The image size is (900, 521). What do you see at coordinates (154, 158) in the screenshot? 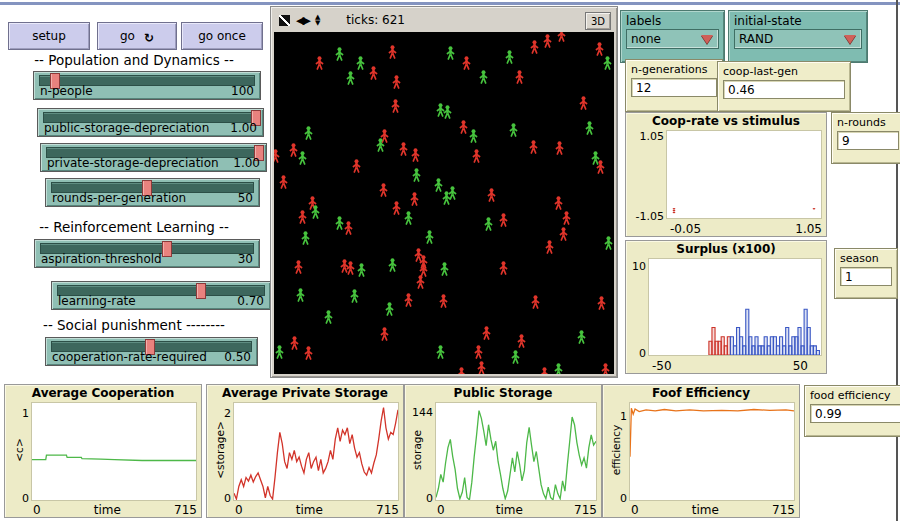
I see `private-storage-depreciation-slider: private-storage-depreciation1.00` at bounding box center [154, 158].